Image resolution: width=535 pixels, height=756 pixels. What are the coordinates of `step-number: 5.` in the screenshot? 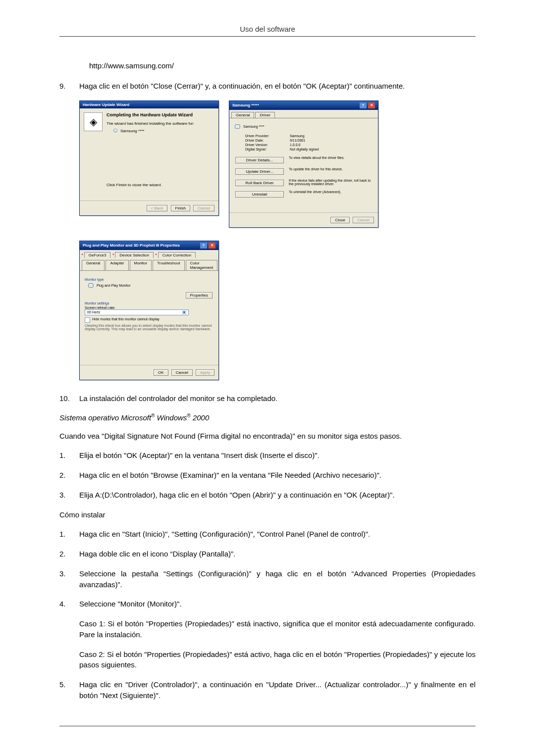 It's located at (69, 690).